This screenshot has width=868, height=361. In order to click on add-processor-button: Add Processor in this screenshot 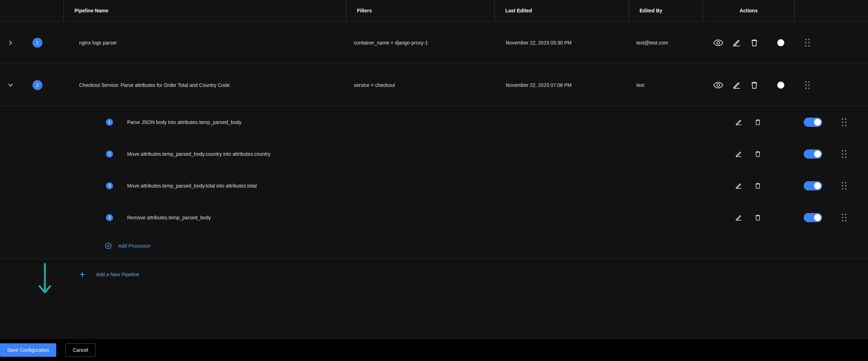, I will do `click(434, 246)`.